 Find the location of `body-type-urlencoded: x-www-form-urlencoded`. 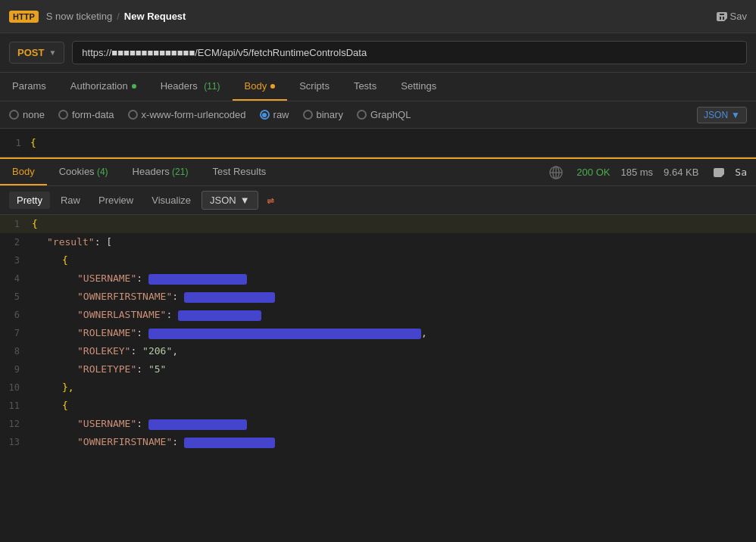

body-type-urlencoded: x-www-form-urlencoded is located at coordinates (187, 115).